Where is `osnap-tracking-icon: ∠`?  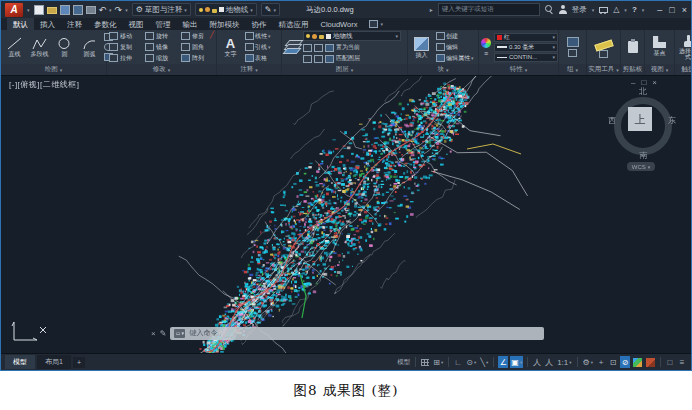 osnap-tracking-icon: ∠ is located at coordinates (503, 362).